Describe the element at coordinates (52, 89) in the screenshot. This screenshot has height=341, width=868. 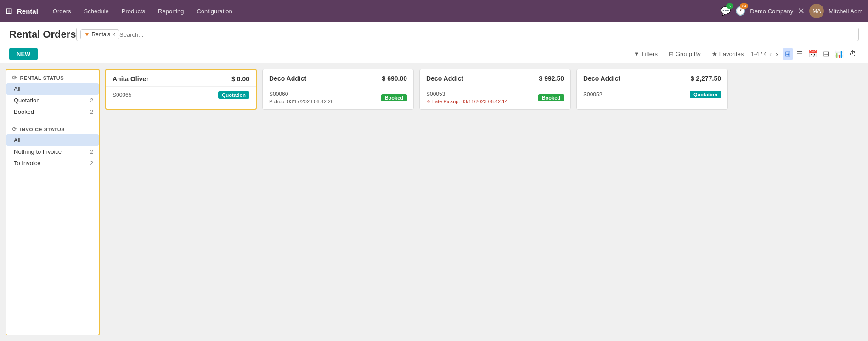
I see `sidebar-rental-all: All` at that location.